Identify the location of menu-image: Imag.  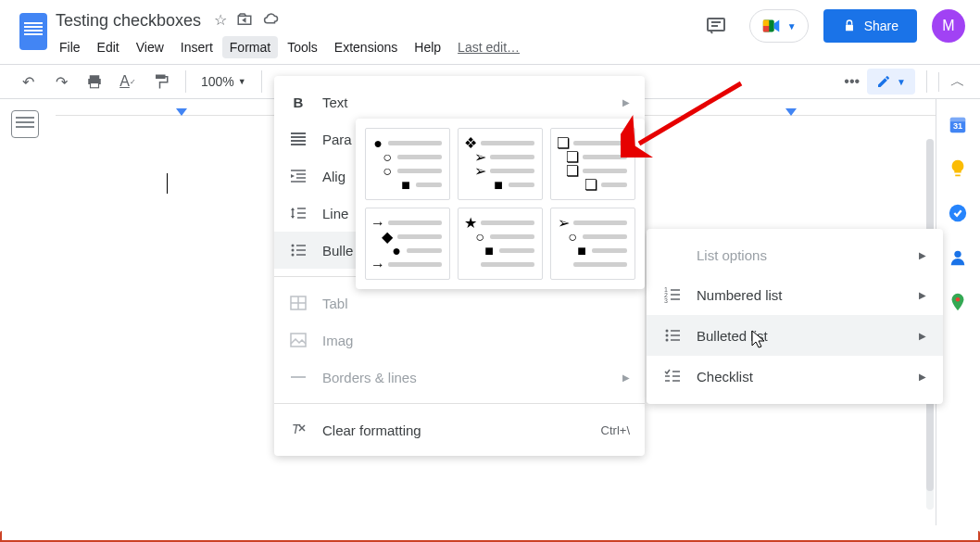
(459, 340).